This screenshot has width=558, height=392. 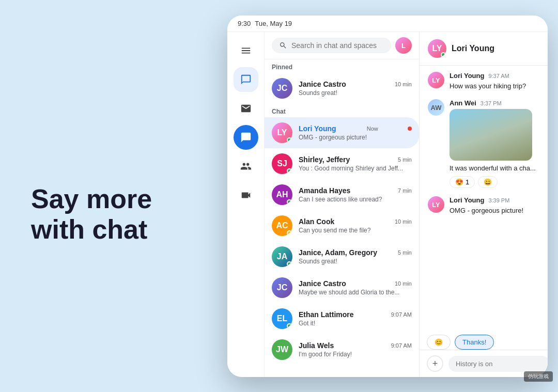 What do you see at coordinates (355, 319) in the screenshot?
I see `chat-info: Ethan Lattimore 9:07 AM Got it!` at bounding box center [355, 319].